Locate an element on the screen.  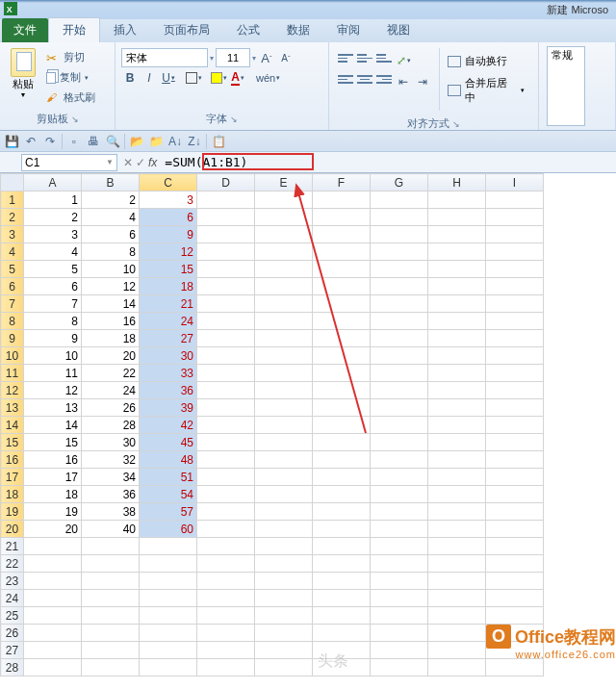
cell-D4 is located at coordinates (226, 252).